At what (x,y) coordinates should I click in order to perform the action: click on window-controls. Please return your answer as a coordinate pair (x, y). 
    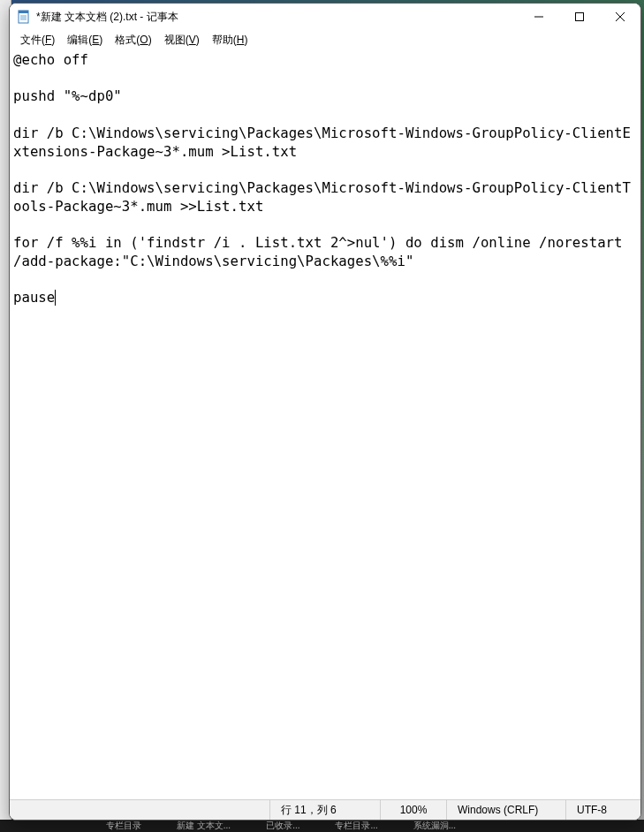
    Looking at the image, I should click on (580, 17).